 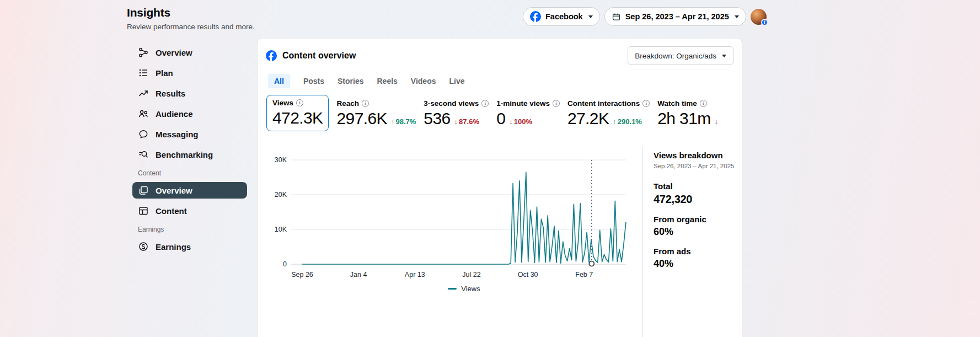 I want to click on header-controls: Facebook Sep 26, 2023 – Apr 21, 2025 f, so click(x=645, y=17).